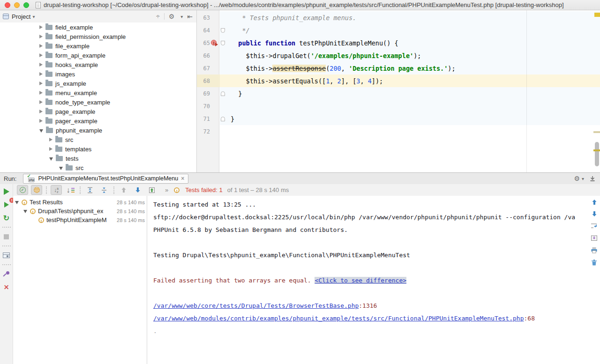 The width and height of the screenshot is (600, 364). I want to click on close-tool-window-button: ✕, so click(7, 287).